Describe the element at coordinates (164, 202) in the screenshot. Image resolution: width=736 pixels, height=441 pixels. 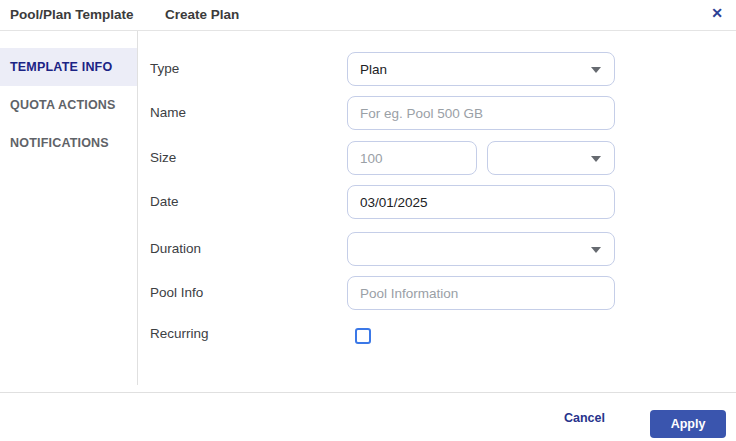
I see `date-label: Date` at that location.